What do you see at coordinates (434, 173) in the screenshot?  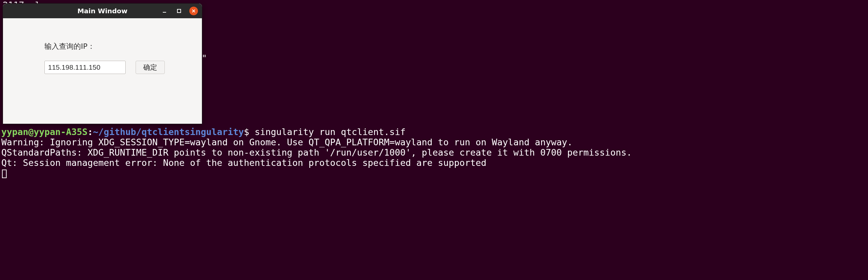 I see `terminal-cursor-line` at bounding box center [434, 173].